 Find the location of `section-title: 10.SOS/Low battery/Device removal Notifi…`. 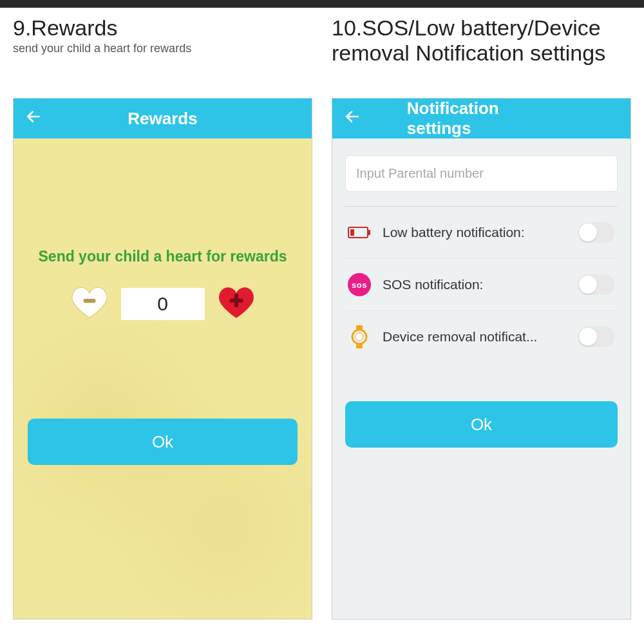

section-title: 10.SOS/Low battery/Device removal Notifi… is located at coordinates (482, 41).